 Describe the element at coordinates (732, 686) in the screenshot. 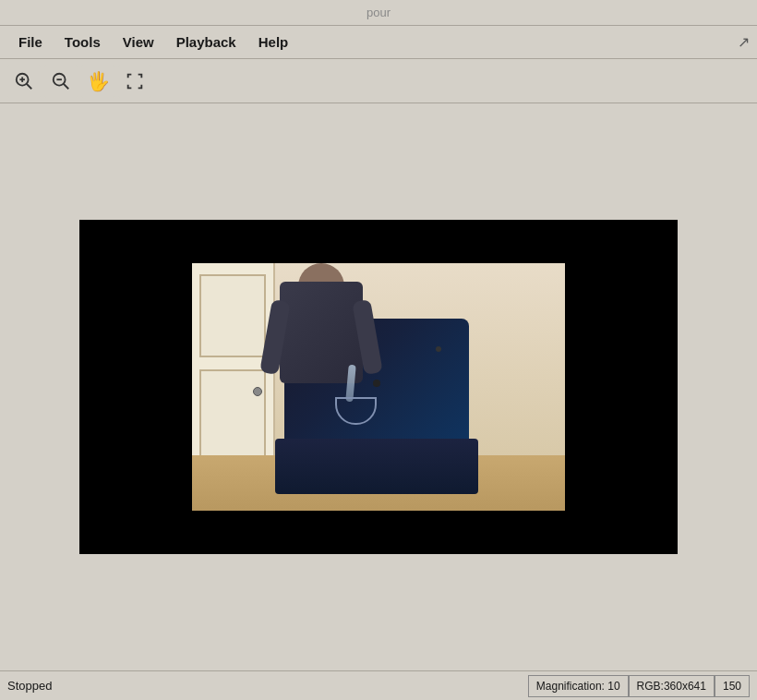

I see `value-field: 150` at that location.